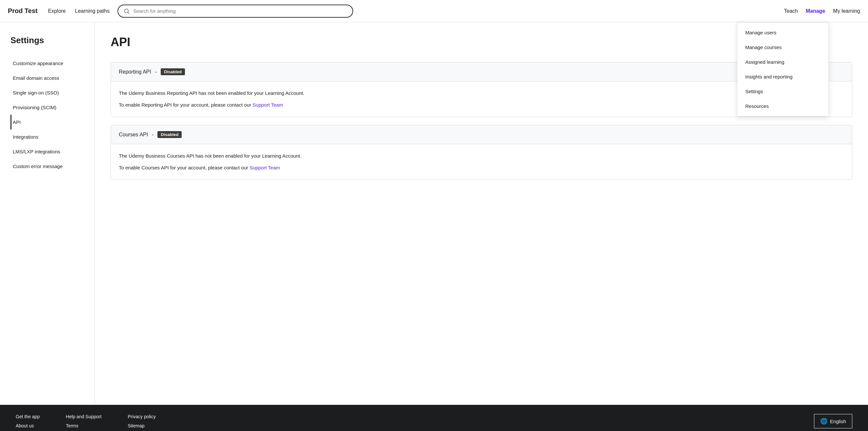  Describe the element at coordinates (28, 426) in the screenshot. I see `footer-about-us: About us` at that location.